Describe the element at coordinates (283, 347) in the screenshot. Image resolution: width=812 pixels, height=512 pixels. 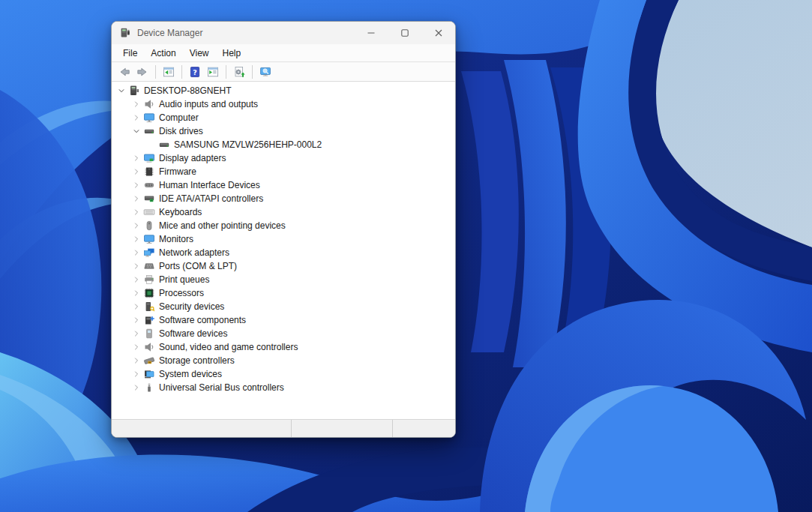
I see `tree-row: Sound, video and game controllers` at that location.